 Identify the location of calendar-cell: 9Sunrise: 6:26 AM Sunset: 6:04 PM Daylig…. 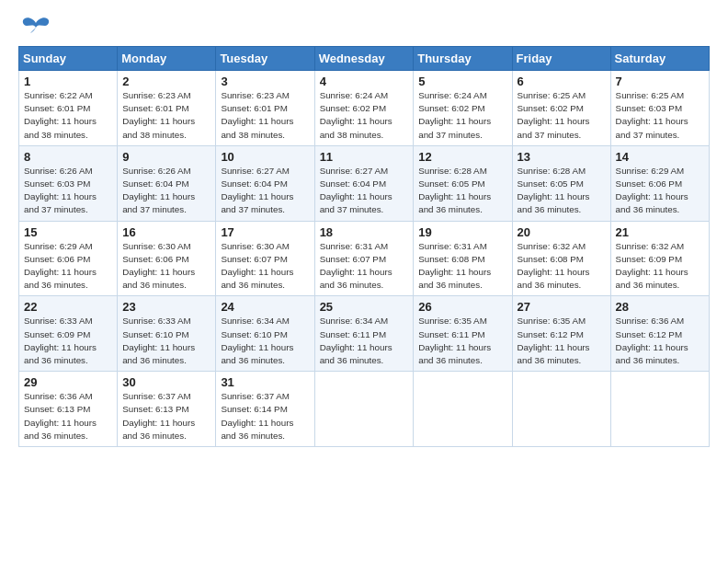
(167, 183).